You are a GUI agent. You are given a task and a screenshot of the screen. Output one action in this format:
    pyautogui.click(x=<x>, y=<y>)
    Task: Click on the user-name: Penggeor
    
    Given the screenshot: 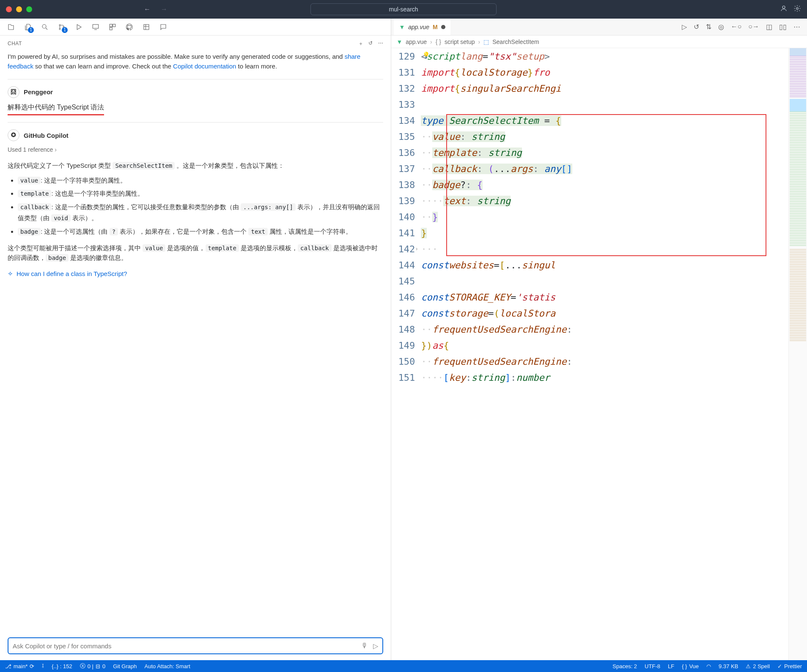 What is the action you would take?
    pyautogui.click(x=38, y=92)
    